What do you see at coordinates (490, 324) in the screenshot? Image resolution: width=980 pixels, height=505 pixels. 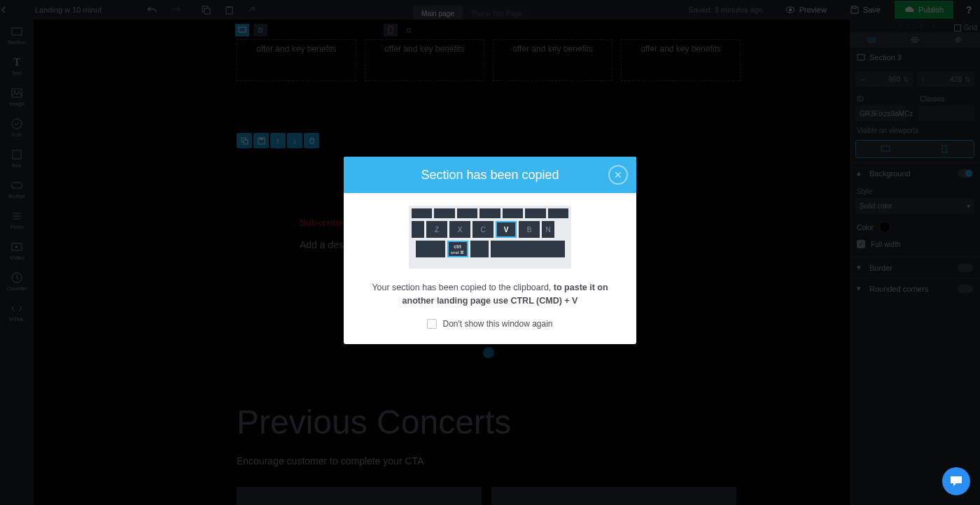 I see `dont-show-again-checkbox: Don't show this window again` at bounding box center [490, 324].